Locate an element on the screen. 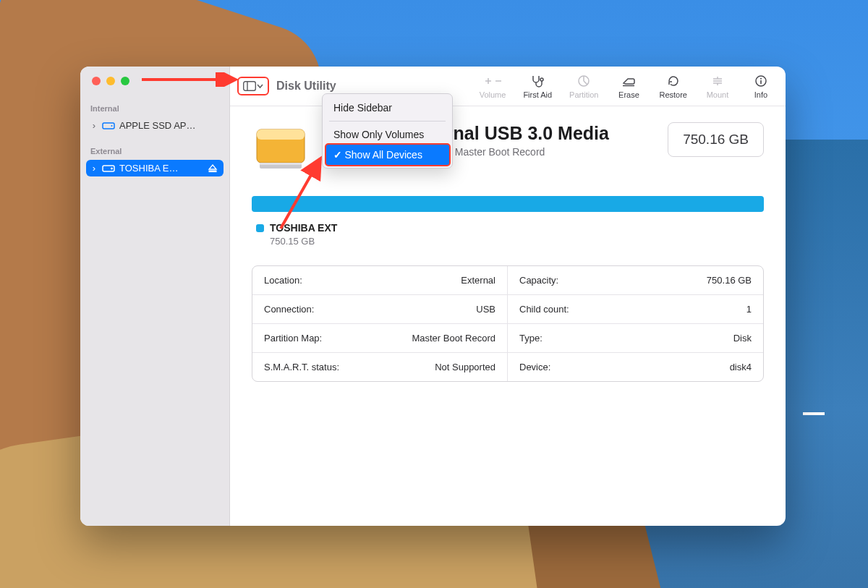 The height and width of the screenshot is (588, 868). sidebar-item-label: TOSHIBA E… is located at coordinates (161, 168).